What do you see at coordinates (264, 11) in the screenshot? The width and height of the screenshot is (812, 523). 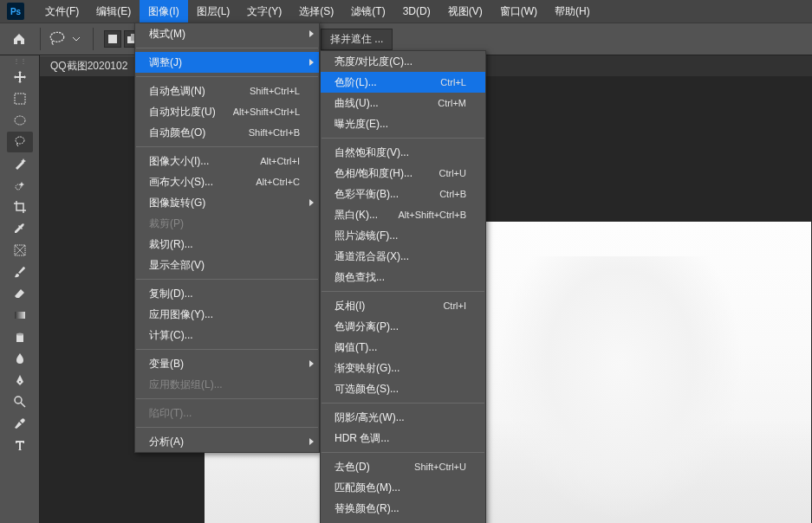 I see `menubar-item: 文字(Y)` at bounding box center [264, 11].